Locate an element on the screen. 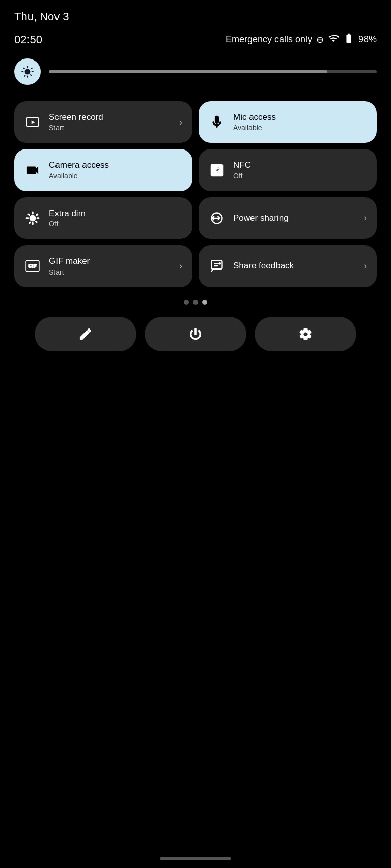  gif-maker-text: GIF maker Start is located at coordinates (110, 266).